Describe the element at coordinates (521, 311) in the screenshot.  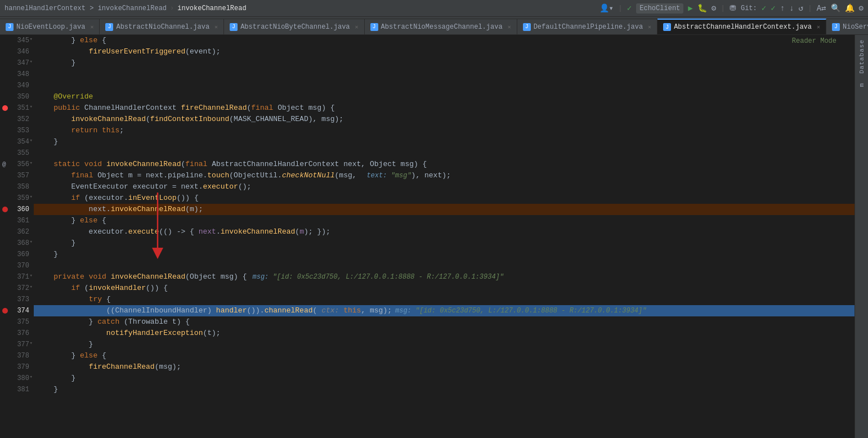
I see `debug-hint-374: msg: "[id: 0x5c23d750, L:/127.0.0.1:8888…` at that location.